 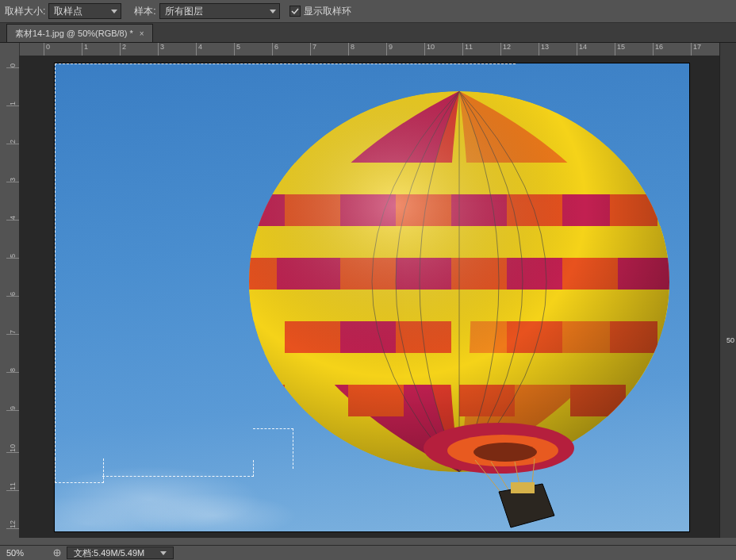 I want to click on options-toolbar: 取样大小: 取样点 样本: 所有图层 显示取样环, so click(x=368, y=11).